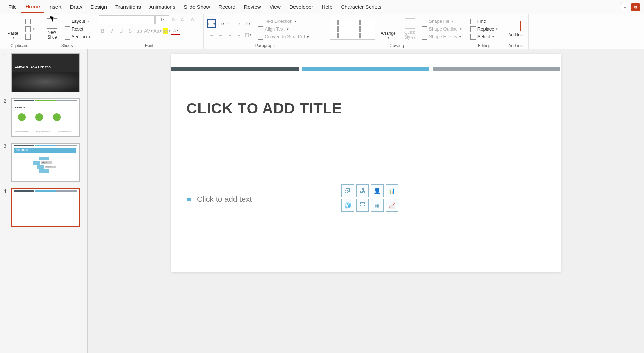 The image size is (644, 353). Describe the element at coordinates (484, 37) in the screenshot. I see `select-button: Select▾` at that location.